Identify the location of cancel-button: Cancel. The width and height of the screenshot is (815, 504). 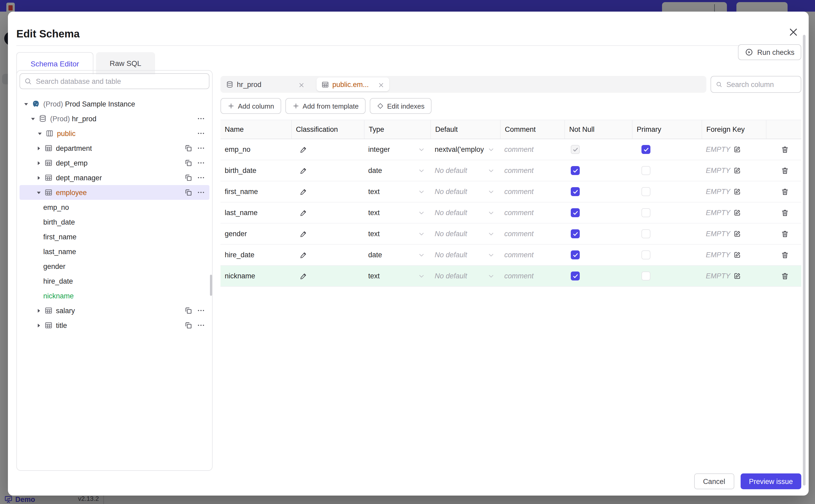
(714, 481).